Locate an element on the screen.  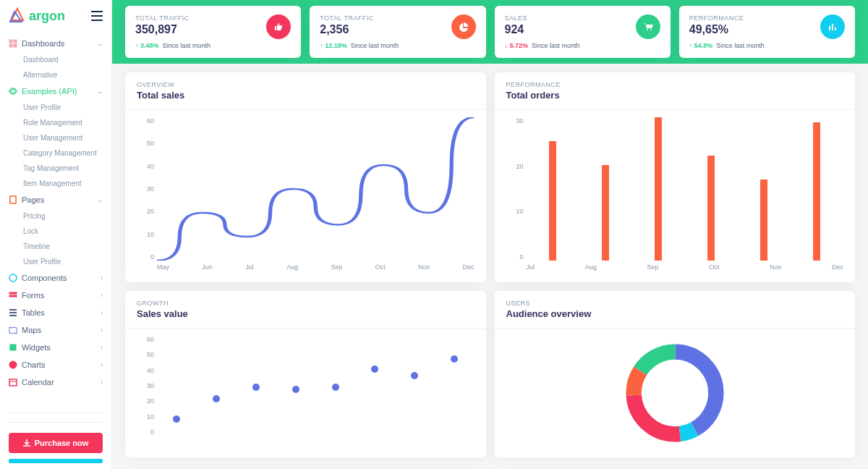
forms-icon is located at coordinates (13, 295).